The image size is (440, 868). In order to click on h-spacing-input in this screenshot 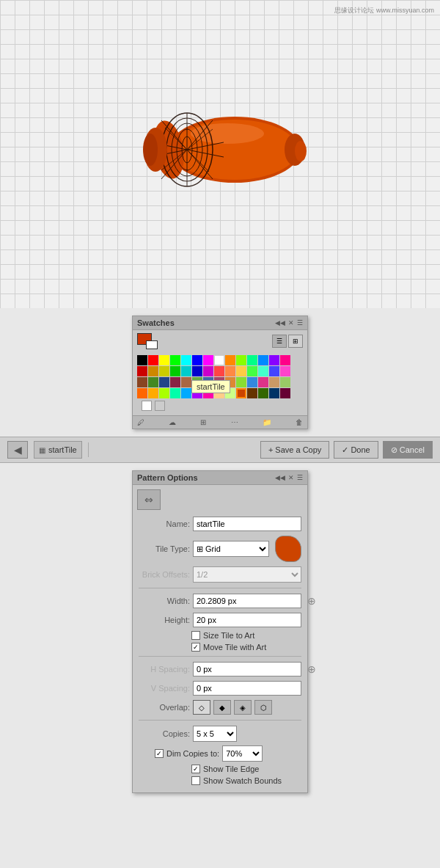, I will do `click(247, 669)`.